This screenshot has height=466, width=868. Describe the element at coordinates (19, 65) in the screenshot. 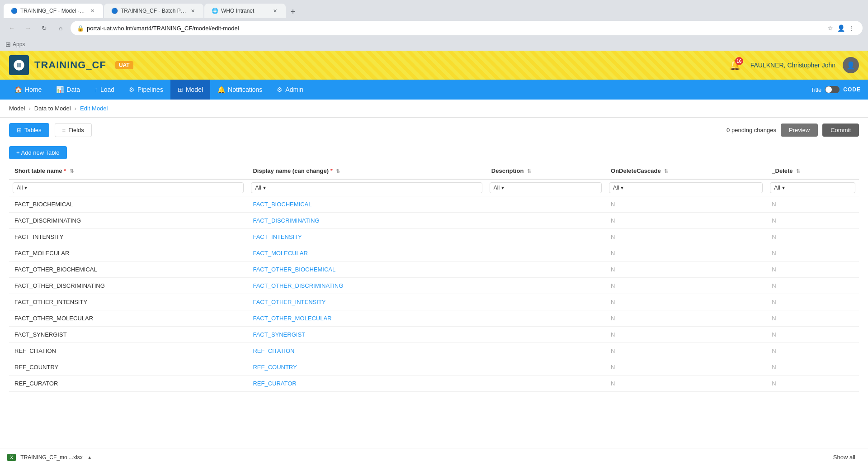

I see `logo-icon` at that location.